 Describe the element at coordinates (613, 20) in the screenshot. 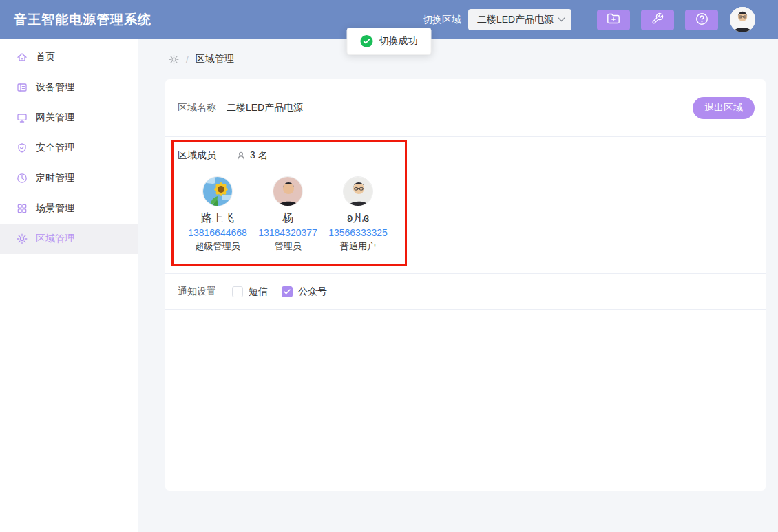

I see `add-region-button` at that location.